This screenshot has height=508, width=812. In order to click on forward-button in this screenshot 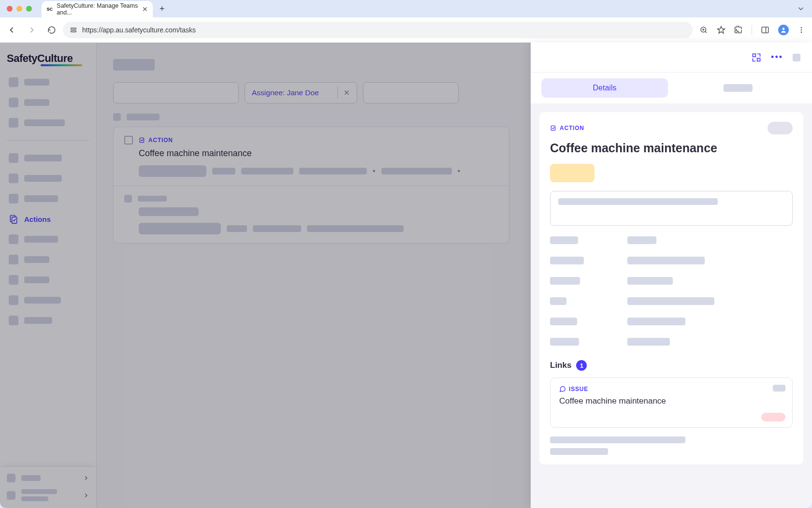, I will do `click(34, 30)`.